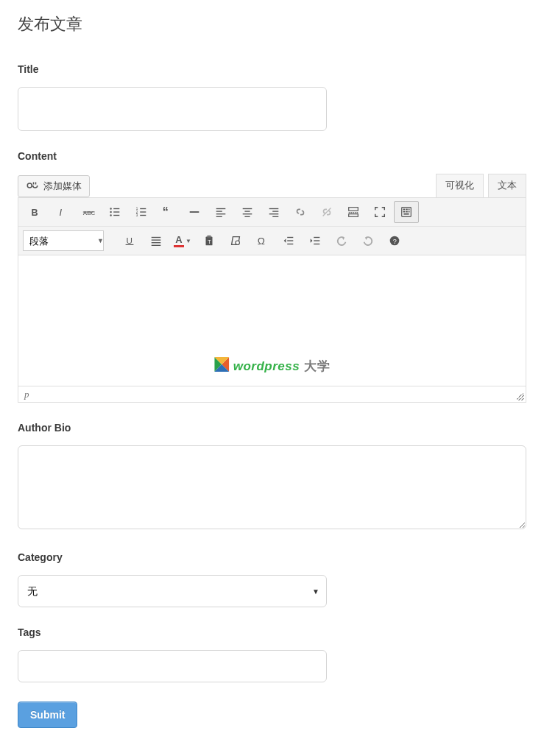 The image size is (544, 756). What do you see at coordinates (272, 557) in the screenshot?
I see `category-label: Category` at bounding box center [272, 557].